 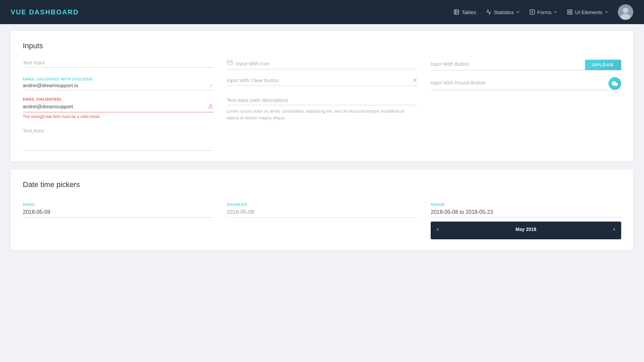 What do you see at coordinates (526, 231) in the screenshot?
I see `mini-calendar: ‹ May 2018 ›` at bounding box center [526, 231].